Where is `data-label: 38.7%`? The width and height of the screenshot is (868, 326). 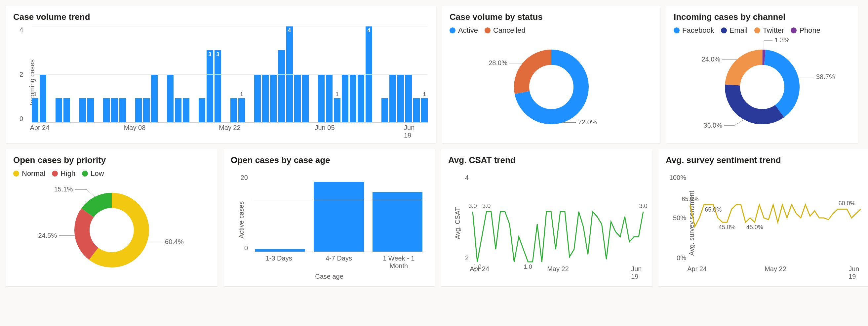
data-label: 38.7% is located at coordinates (826, 77).